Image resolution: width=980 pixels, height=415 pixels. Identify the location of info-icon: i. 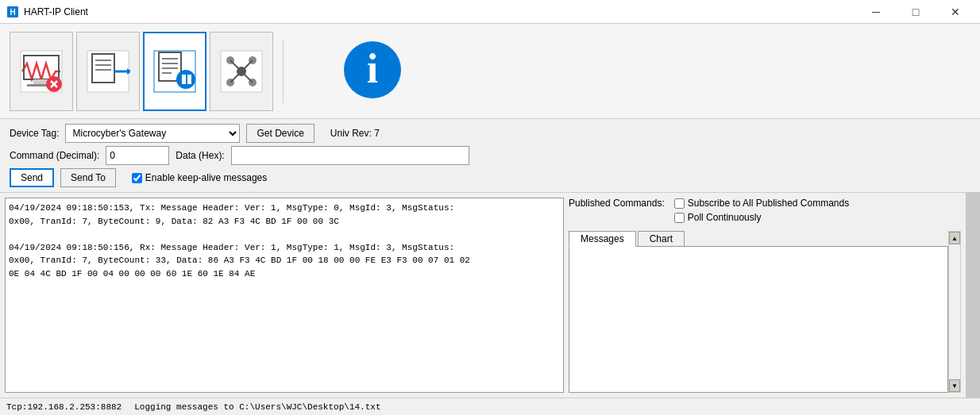
(372, 70).